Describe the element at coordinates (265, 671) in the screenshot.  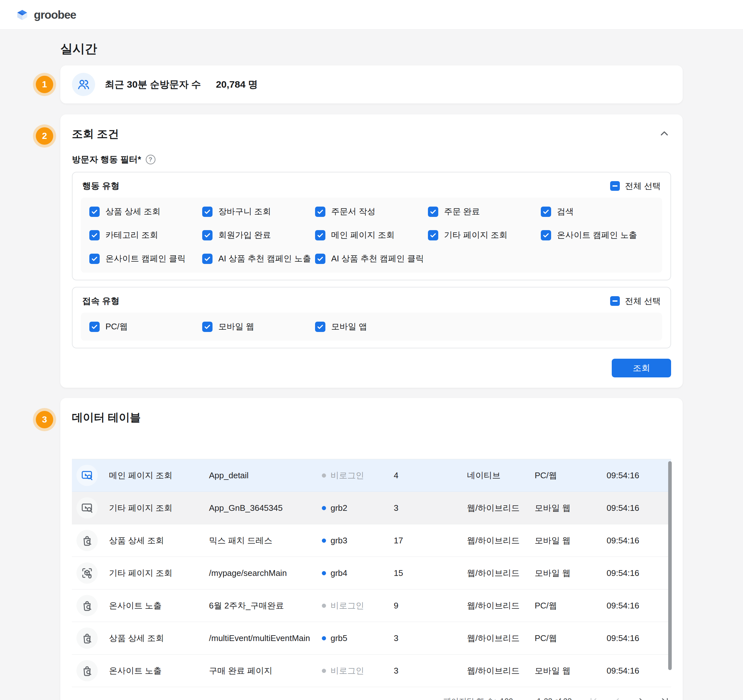
I see `cell-behavior-content: 구매 완료 페이지` at that location.